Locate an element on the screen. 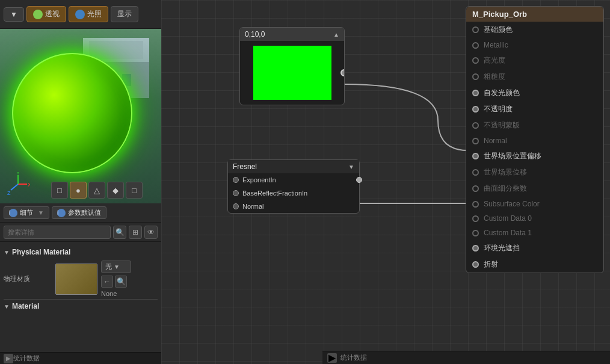 The image size is (610, 364). lighting-icon is located at coordinates (80, 14).